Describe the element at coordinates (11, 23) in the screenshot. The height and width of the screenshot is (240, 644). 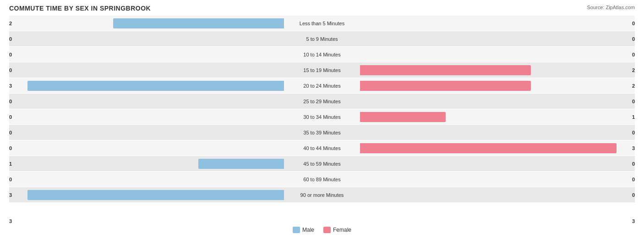
I see `male-value: 2` at that location.